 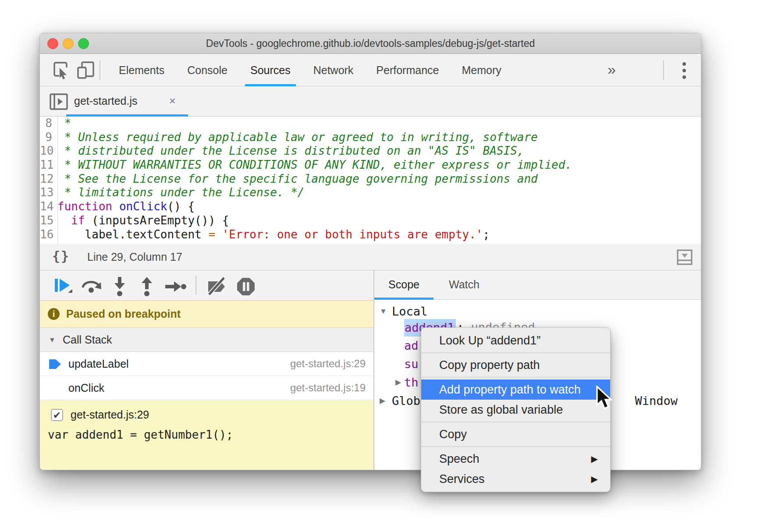 I want to click on frame-name: onClick, so click(x=86, y=388).